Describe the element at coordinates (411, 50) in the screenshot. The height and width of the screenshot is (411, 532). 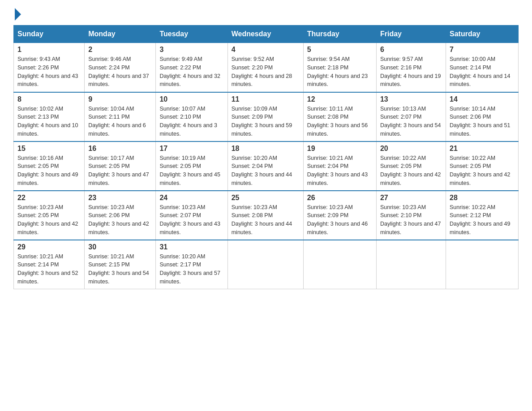
I see `day-number: 6` at that location.